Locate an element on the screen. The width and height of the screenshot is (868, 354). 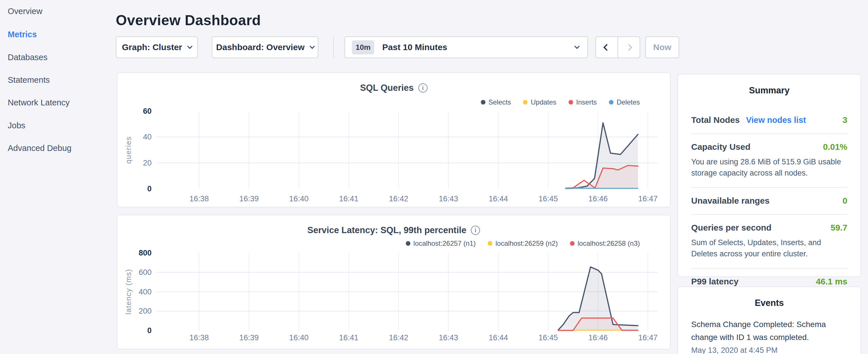
svg-text: 20 is located at coordinates (147, 163).